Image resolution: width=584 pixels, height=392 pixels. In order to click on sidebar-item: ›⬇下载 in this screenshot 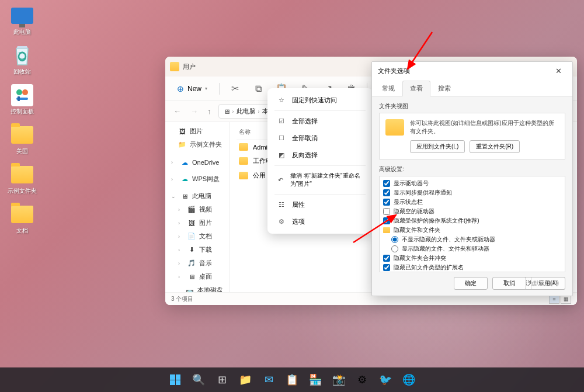, I will do `click(197, 250)`.